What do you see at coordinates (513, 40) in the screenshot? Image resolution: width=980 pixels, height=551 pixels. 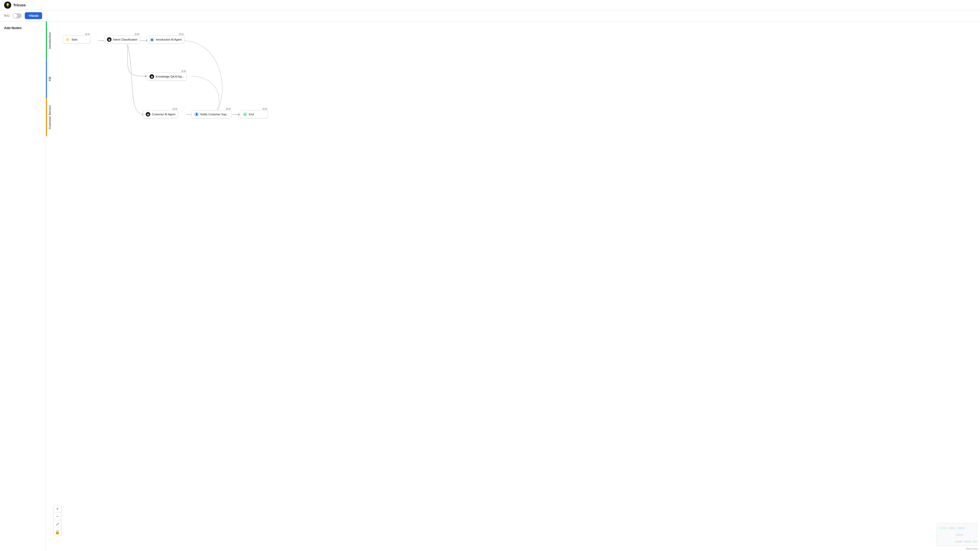 I see `swimlane-introduction: Introduction` at bounding box center [513, 40].